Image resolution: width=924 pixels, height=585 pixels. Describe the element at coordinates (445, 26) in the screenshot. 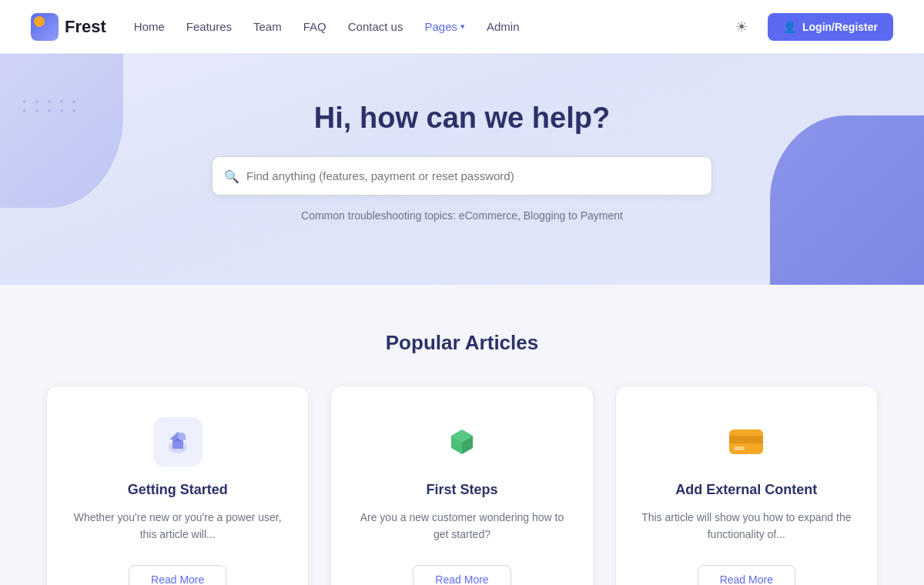

I see `nav-pages: Pages ▾` at that location.